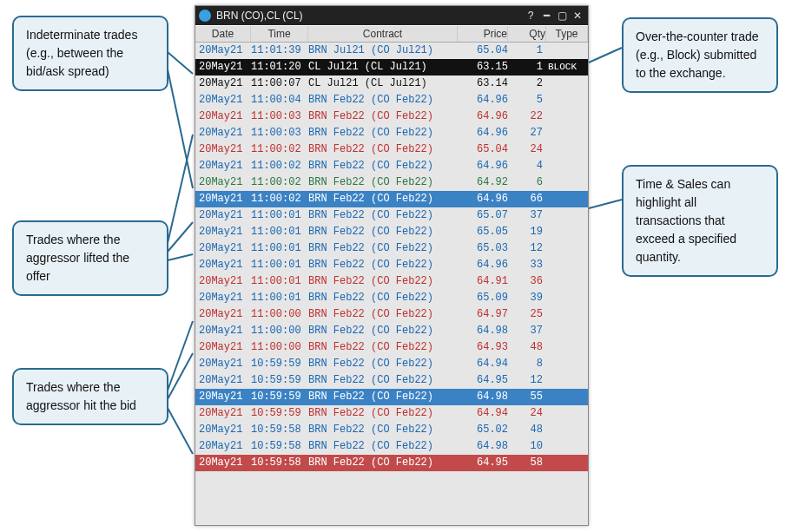  Describe the element at coordinates (280, 200) in the screenshot. I see `cell-time: 11:00:02` at that location.